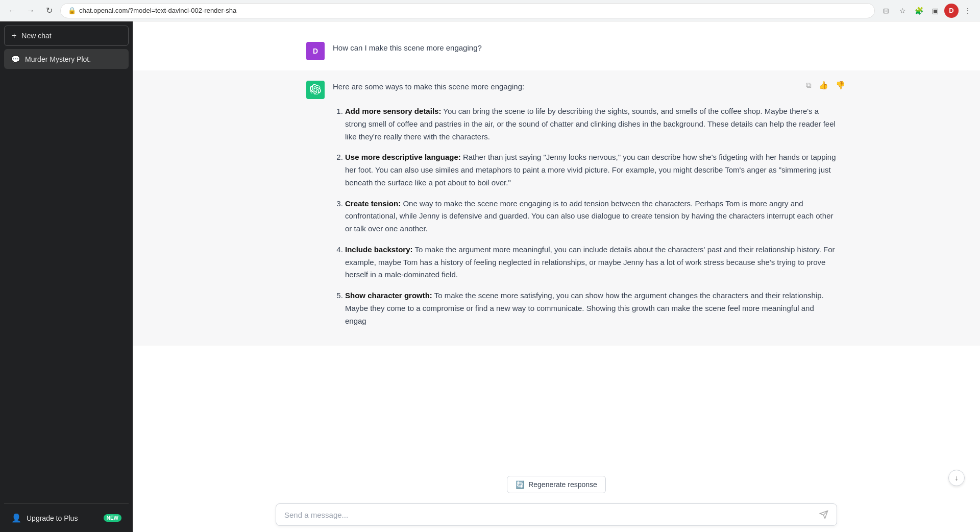  Describe the element at coordinates (556, 504) in the screenshot. I see `bottom-area: 🔄 Regenerate response ↓` at that location.